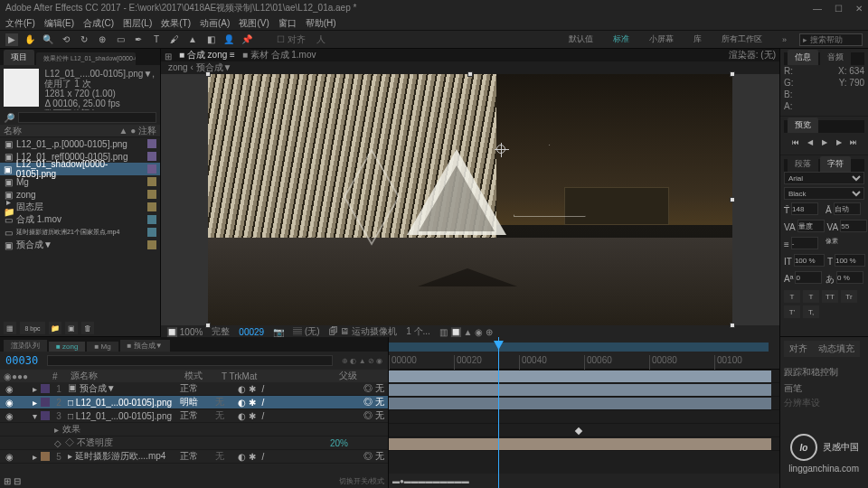 Image resolution: width=868 pixels, height=488 pixels. What do you see at coordinates (195, 402) in the screenshot?
I see `blend-mode: 明暗` at bounding box center [195, 402].